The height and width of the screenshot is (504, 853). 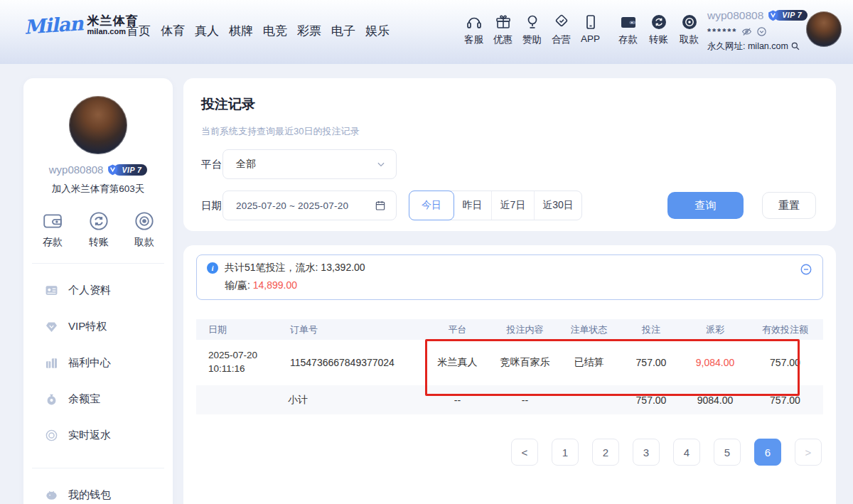 I want to click on transfer-link: 转账, so click(x=658, y=29).